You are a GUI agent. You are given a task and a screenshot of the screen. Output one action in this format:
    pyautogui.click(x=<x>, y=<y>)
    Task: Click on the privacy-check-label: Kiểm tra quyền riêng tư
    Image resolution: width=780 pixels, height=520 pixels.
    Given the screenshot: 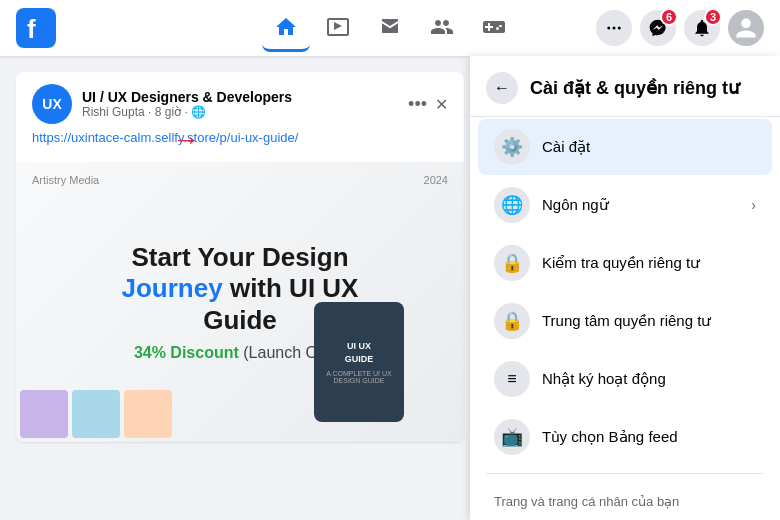 What is the action you would take?
    pyautogui.click(x=649, y=263)
    